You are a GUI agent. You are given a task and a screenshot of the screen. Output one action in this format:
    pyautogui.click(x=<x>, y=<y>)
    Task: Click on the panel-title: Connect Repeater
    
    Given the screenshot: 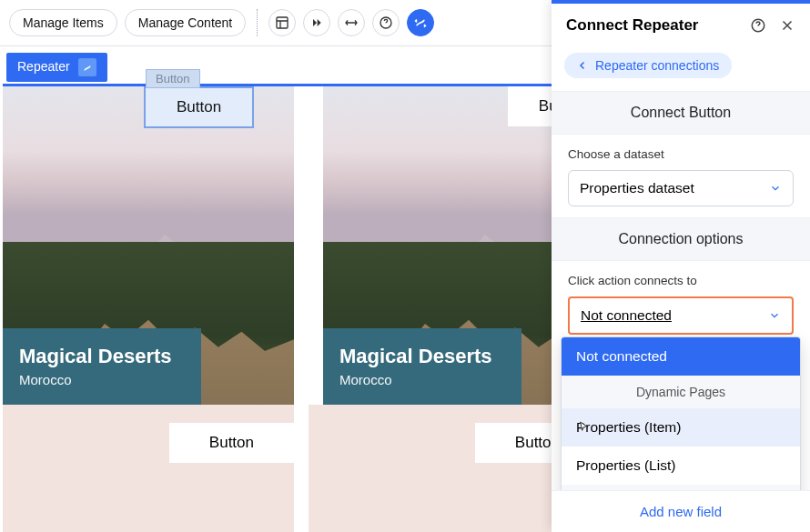 What is the action you would take?
    pyautogui.click(x=632, y=25)
    